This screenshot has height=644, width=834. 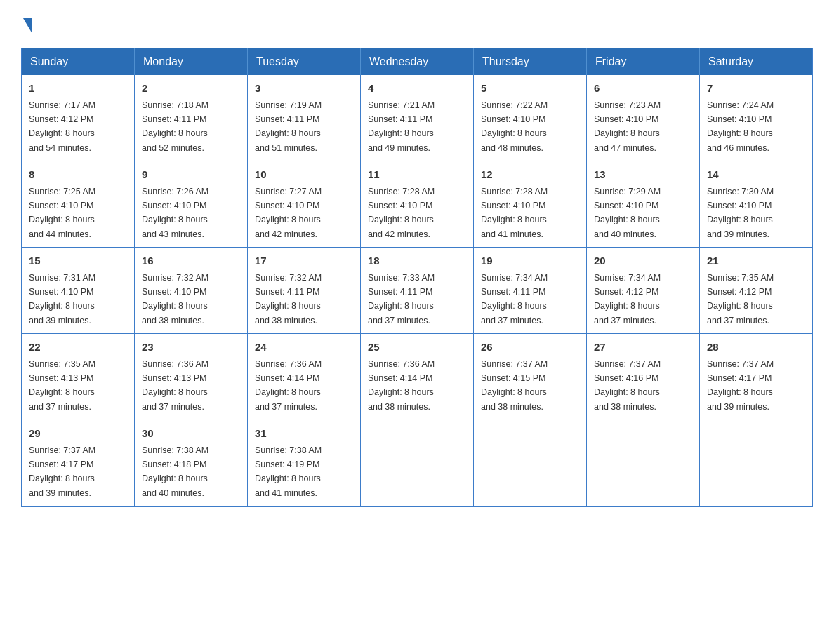 I want to click on day-number: 12, so click(x=530, y=175).